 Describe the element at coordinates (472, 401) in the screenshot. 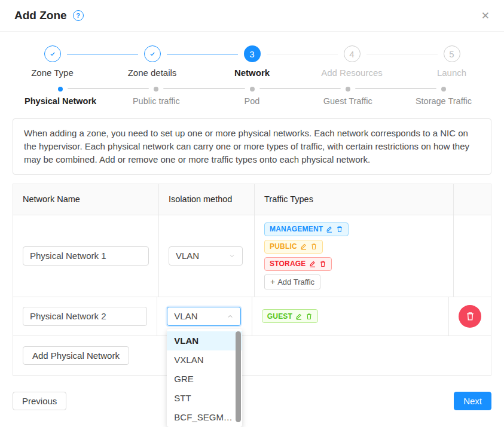

I see `next-button: Next` at that location.